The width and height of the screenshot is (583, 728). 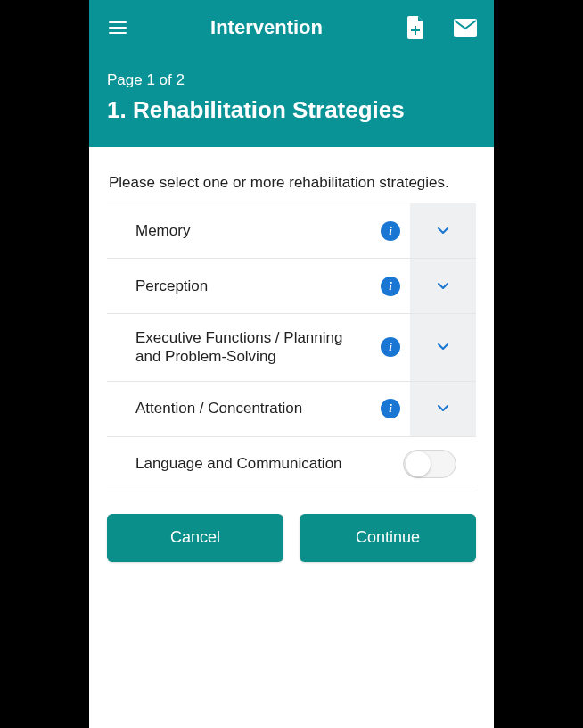 What do you see at coordinates (292, 28) in the screenshot?
I see `top-bar: Intervention` at bounding box center [292, 28].